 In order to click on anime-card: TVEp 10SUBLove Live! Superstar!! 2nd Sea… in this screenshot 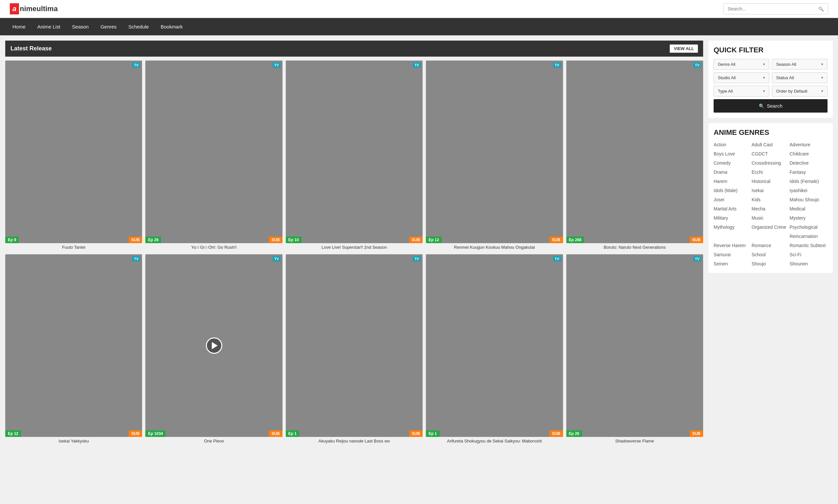, I will do `click(354, 156)`.